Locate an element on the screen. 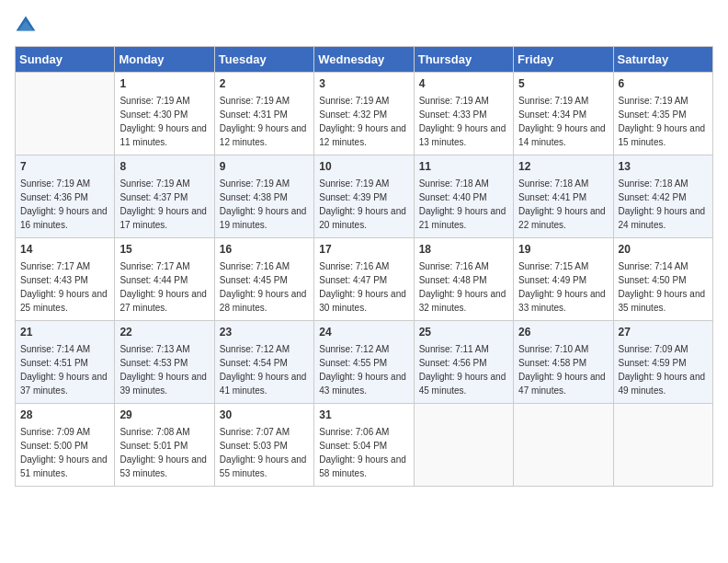 Image resolution: width=728 pixels, height=563 pixels. day-sunset: Sunset: 4:34 PM is located at coordinates (552, 114).